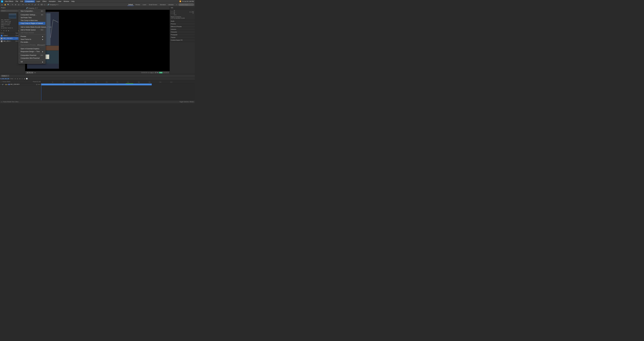 This screenshot has width=644, height=341. What do you see at coordinates (23, 5) in the screenshot?
I see `tool-anchor: ✛` at bounding box center [23, 5].